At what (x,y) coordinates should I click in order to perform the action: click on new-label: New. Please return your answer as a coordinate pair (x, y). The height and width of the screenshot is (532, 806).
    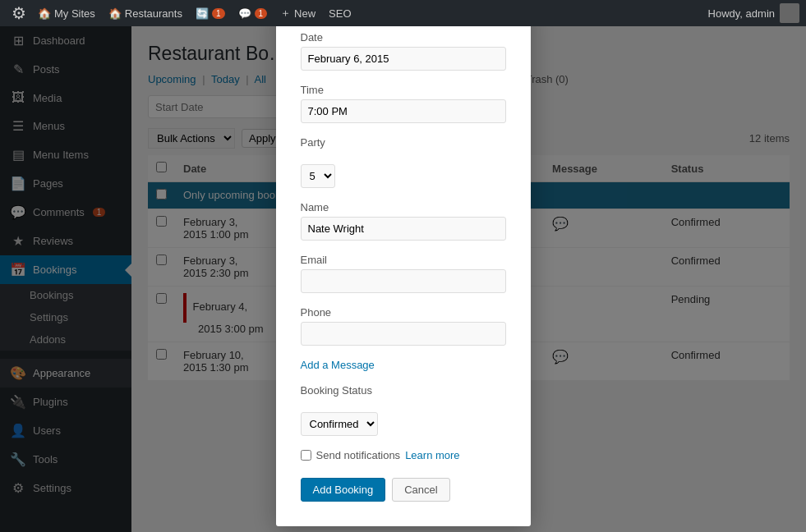
    Looking at the image, I should click on (305, 13).